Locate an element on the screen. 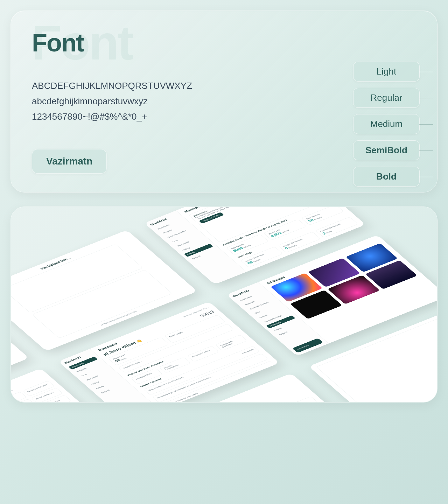 Image resolution: width=448 pixels, height=504 pixels. weight-chip-regular: Regular is located at coordinates (386, 98).